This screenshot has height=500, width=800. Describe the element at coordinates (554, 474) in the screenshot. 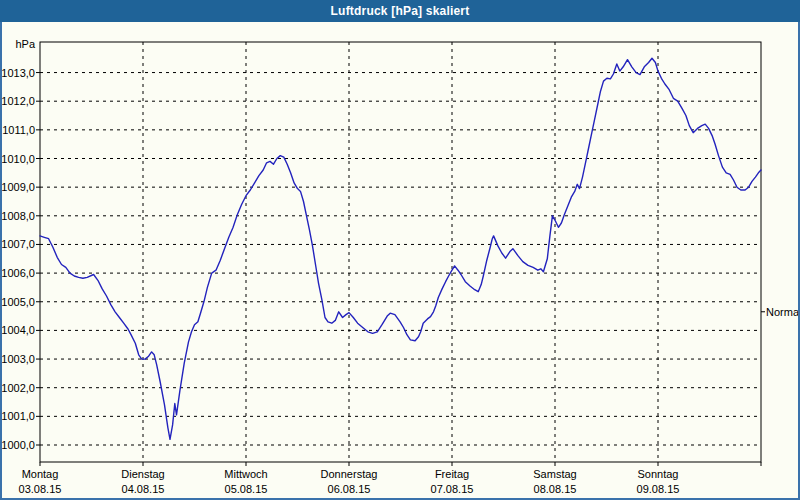

I see `x-tick-day-label: Samstag` at that location.